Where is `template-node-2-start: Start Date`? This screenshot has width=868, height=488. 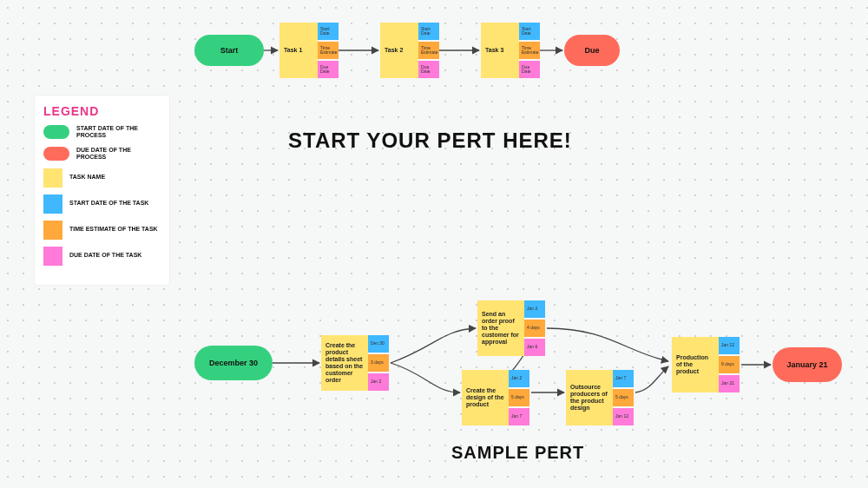
template-node-2-start: Start Date is located at coordinates (429, 31).